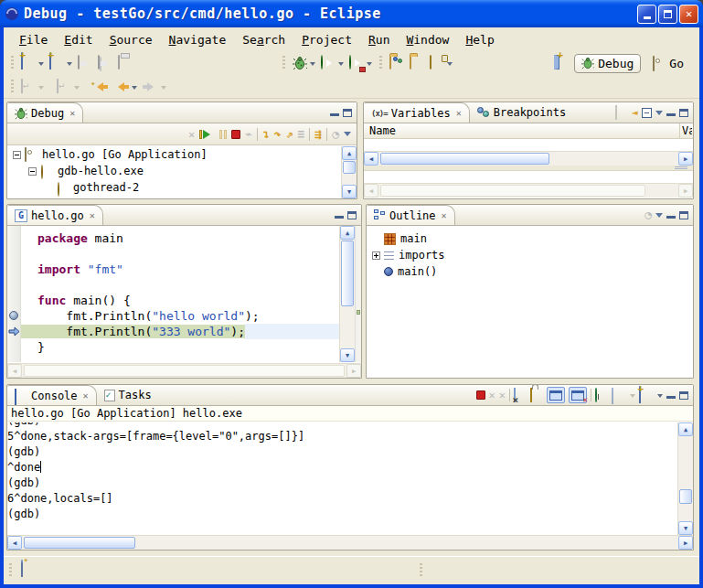 This screenshot has width=703, height=588. What do you see at coordinates (349, 172) in the screenshot?
I see `debug-vertical-scrollbar: ▲ ▼` at bounding box center [349, 172].